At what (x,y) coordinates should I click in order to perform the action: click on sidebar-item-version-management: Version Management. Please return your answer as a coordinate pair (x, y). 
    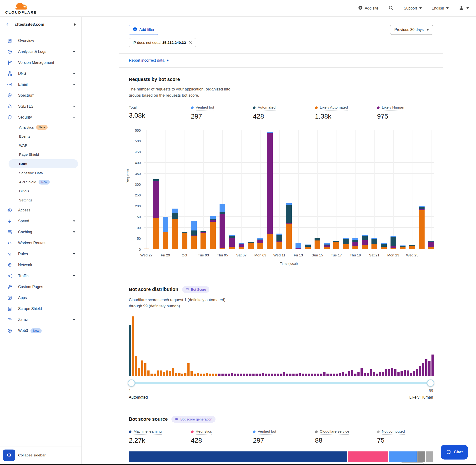
    Looking at the image, I should click on (41, 63).